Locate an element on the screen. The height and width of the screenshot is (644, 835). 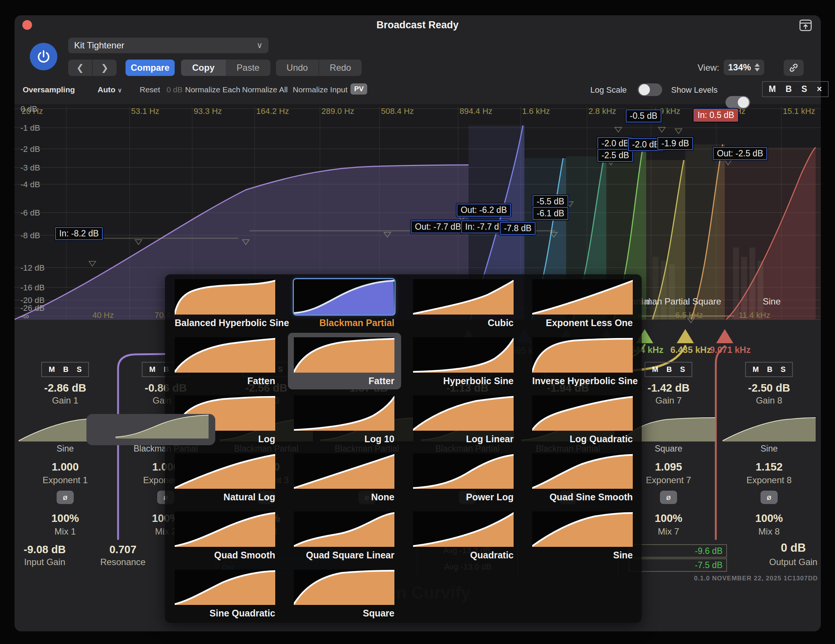
curve-menu-item: Sine Quadratic is located at coordinates (225, 597).